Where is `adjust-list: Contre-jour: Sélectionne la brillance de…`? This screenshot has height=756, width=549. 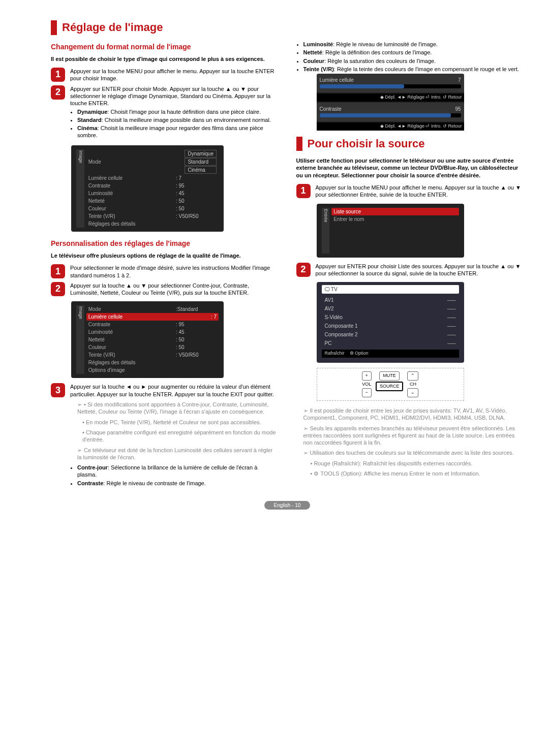
adjust-list: Contre-jour: Sélectionne la brillance de… is located at coordinates (178, 476).